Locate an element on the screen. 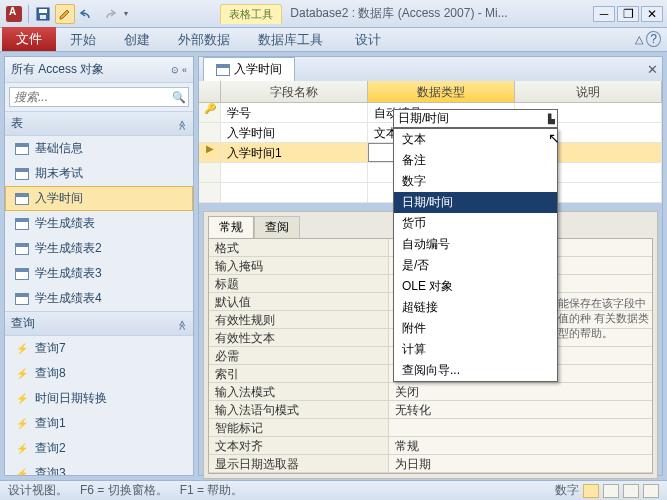  document-tab: 入学时间 is located at coordinates (249, 69).